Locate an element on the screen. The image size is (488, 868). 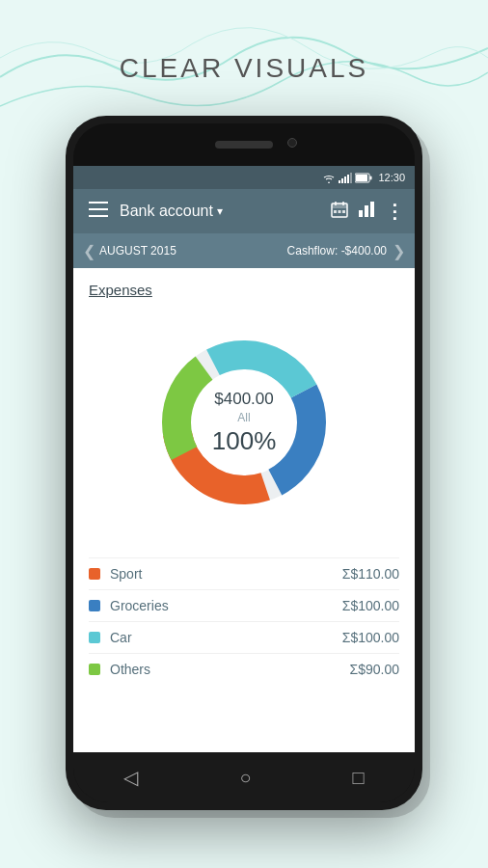
donut-chart: $400.00 All 100% is located at coordinates (244, 422).